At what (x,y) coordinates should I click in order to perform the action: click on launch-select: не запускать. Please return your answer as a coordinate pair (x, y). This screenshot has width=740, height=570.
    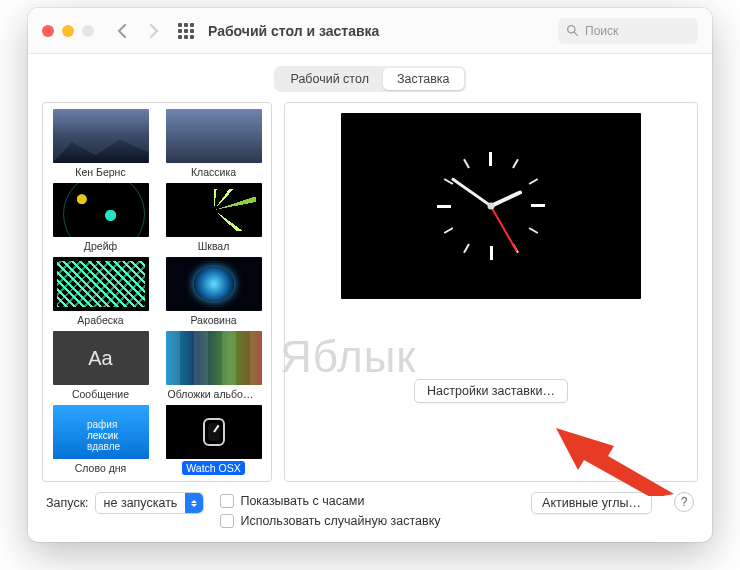
    Looking at the image, I should click on (150, 503).